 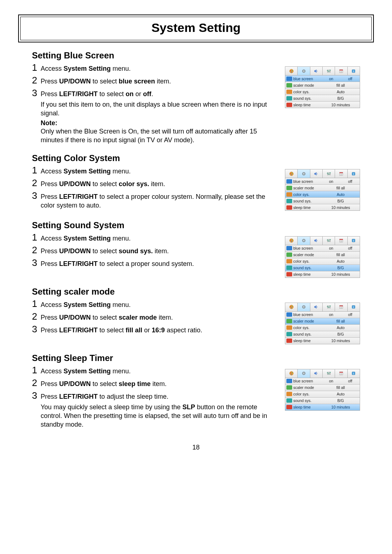 What do you see at coordinates (196, 28) in the screenshot?
I see `page-title: System Setting` at bounding box center [196, 28].